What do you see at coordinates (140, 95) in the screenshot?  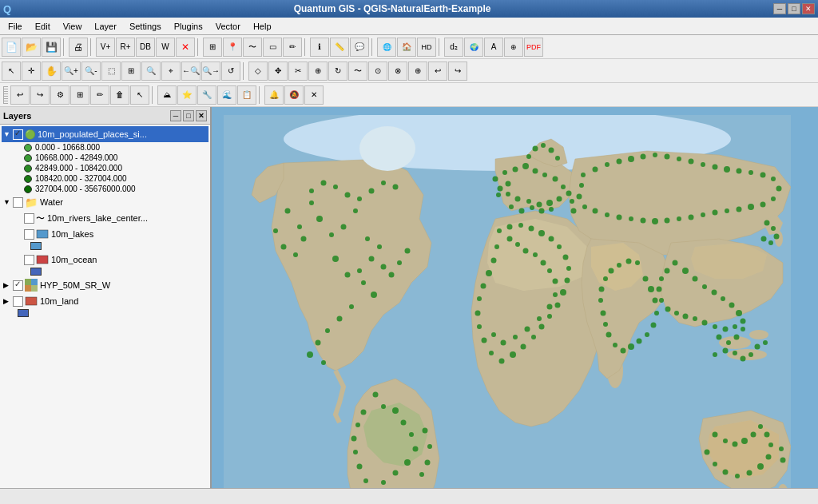 I see `select2-button: ↖` at bounding box center [140, 95].